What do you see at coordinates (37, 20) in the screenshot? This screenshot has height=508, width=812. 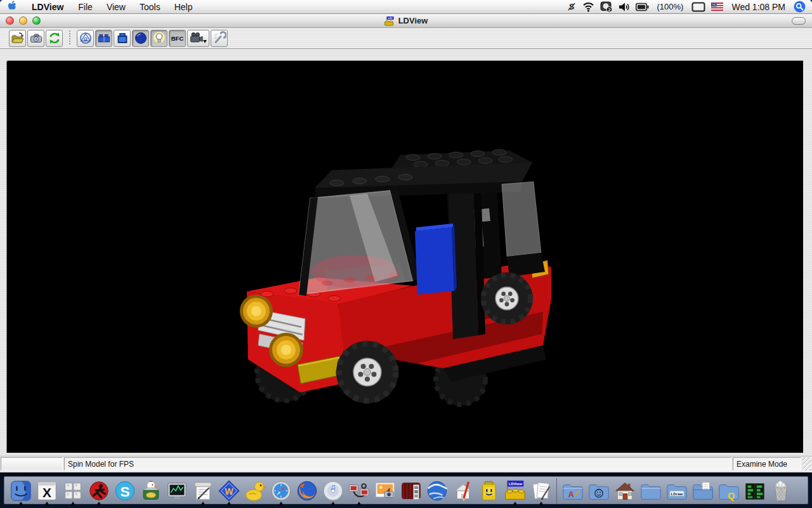 I see `zoom-button` at bounding box center [37, 20].